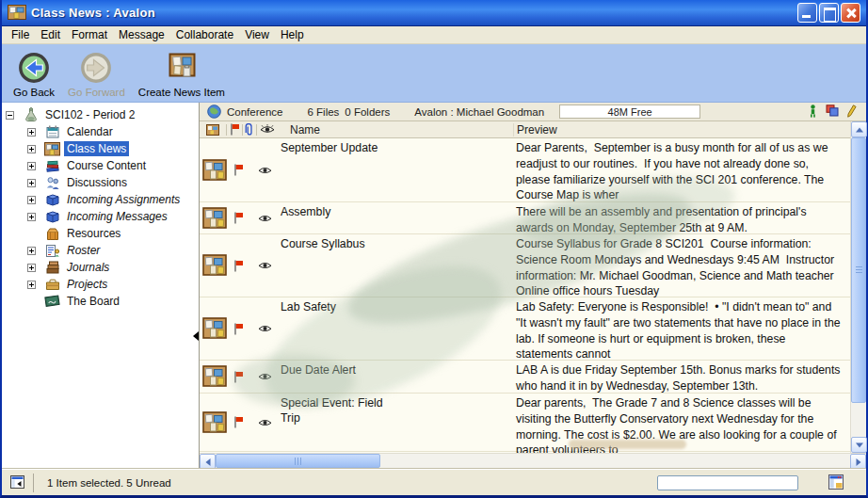 This screenshot has height=498, width=868. Describe the element at coordinates (808, 13) in the screenshot. I see `minimize-button` at that location.